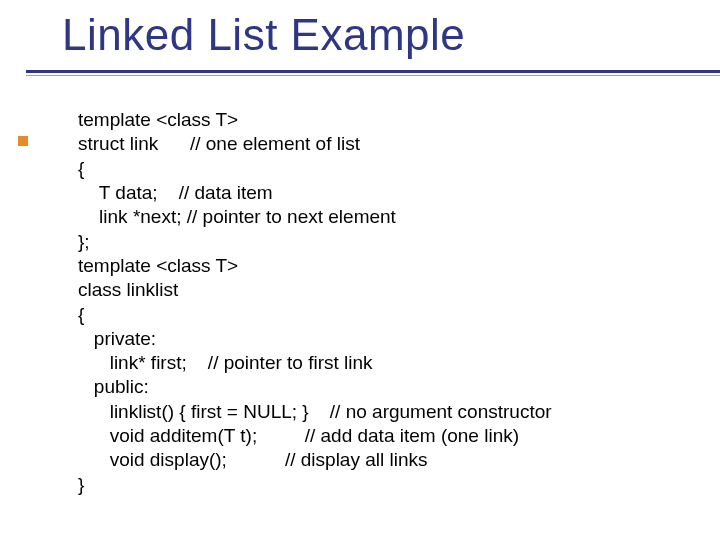 The image size is (720, 540). What do you see at coordinates (219, 144) in the screenshot?
I see `code-line: struct link // one element of list` at bounding box center [219, 144].